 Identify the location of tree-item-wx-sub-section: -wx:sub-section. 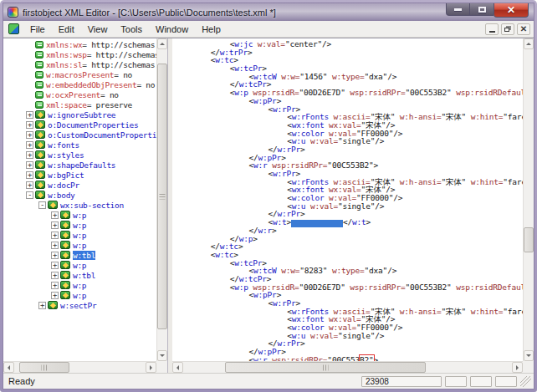
(80, 205).